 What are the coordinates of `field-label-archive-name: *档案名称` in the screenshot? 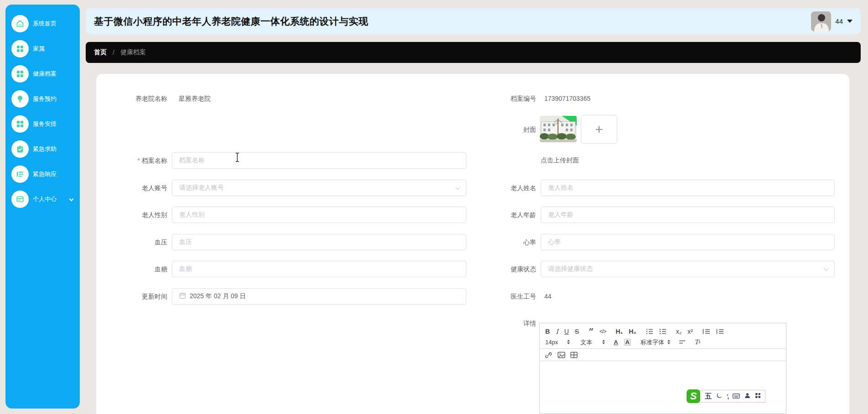 It's located at (136, 160).